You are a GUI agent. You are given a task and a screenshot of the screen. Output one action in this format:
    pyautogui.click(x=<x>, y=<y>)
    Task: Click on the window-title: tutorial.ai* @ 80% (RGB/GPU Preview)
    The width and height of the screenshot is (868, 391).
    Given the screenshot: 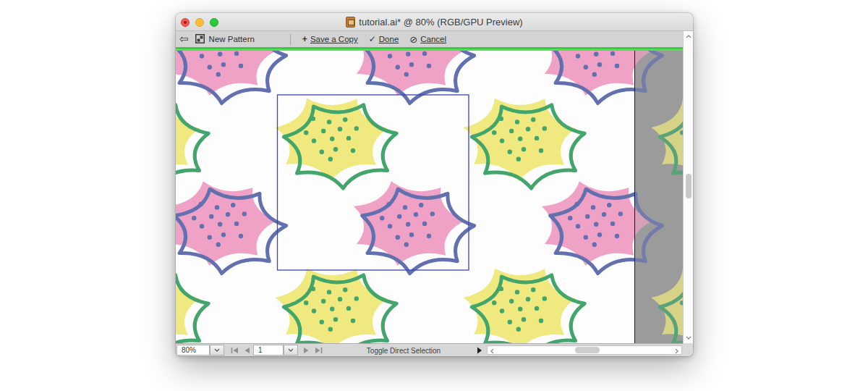 What is the action you would take?
    pyautogui.click(x=434, y=22)
    